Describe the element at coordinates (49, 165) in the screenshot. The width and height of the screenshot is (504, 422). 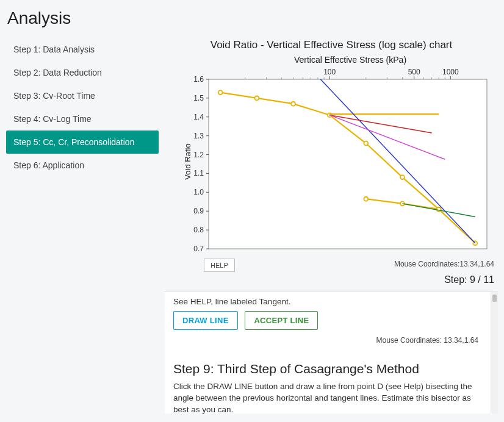
I see `sidebar-item-label: Step 6: Application` at that location.